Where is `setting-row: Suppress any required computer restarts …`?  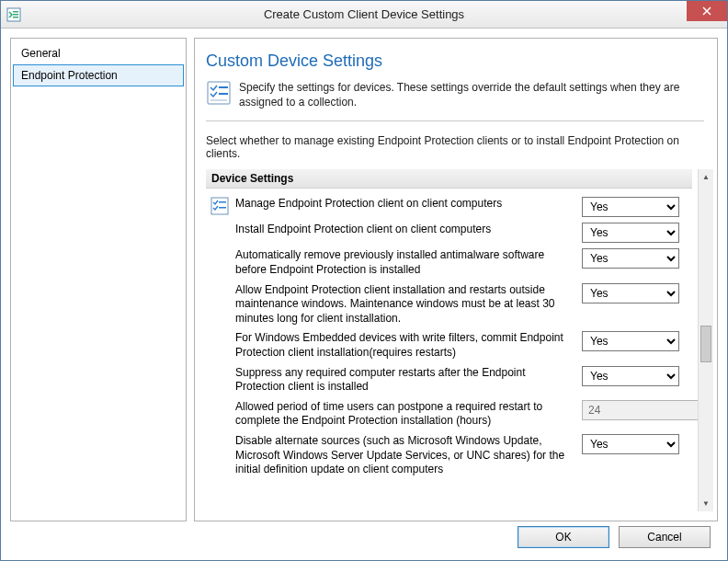 setting-row: Suppress any required computer restarts … is located at coordinates (449, 381).